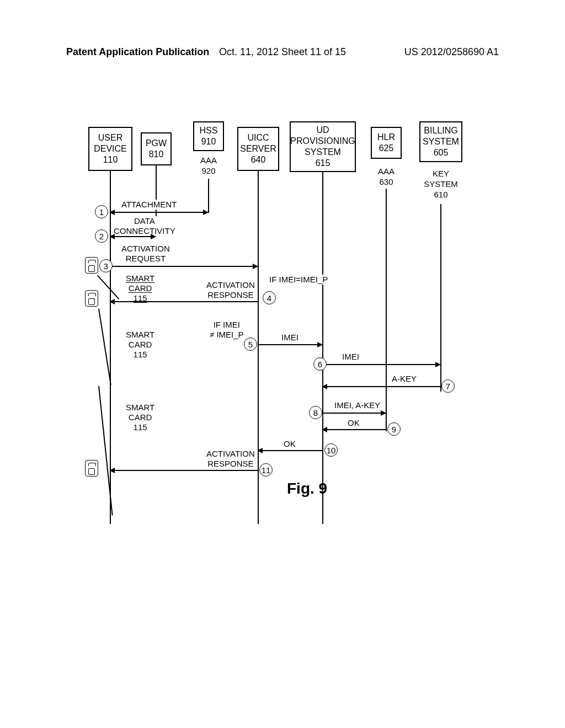  I want to click on lbl-smartcard-b: SMART CARD 115, so click(140, 345).